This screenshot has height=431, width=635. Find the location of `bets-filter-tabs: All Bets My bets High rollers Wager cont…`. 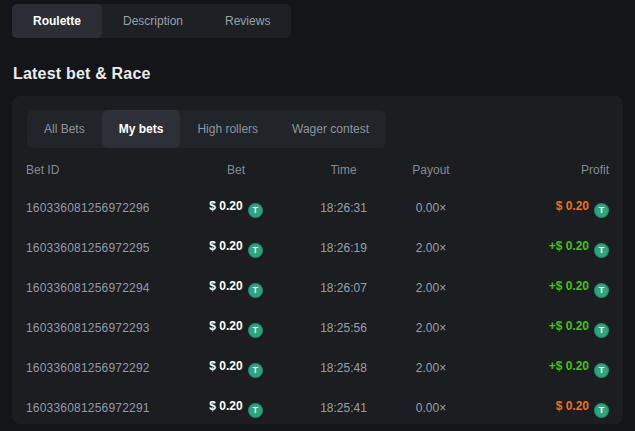

bets-filter-tabs: All Bets My bets High rollers Wager cont… is located at coordinates (206, 129).